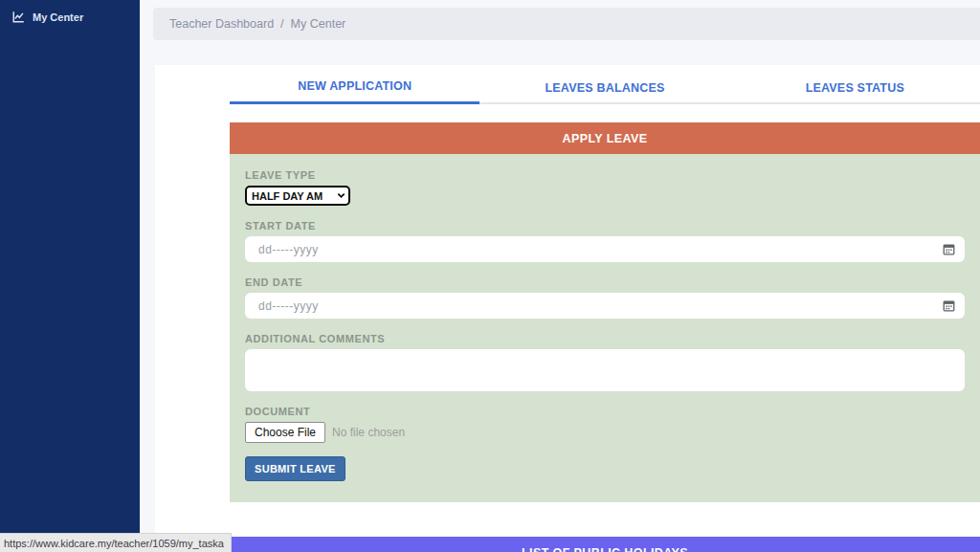  Describe the element at coordinates (285, 432) in the screenshot. I see `choose-file-button: Choose File` at that location.